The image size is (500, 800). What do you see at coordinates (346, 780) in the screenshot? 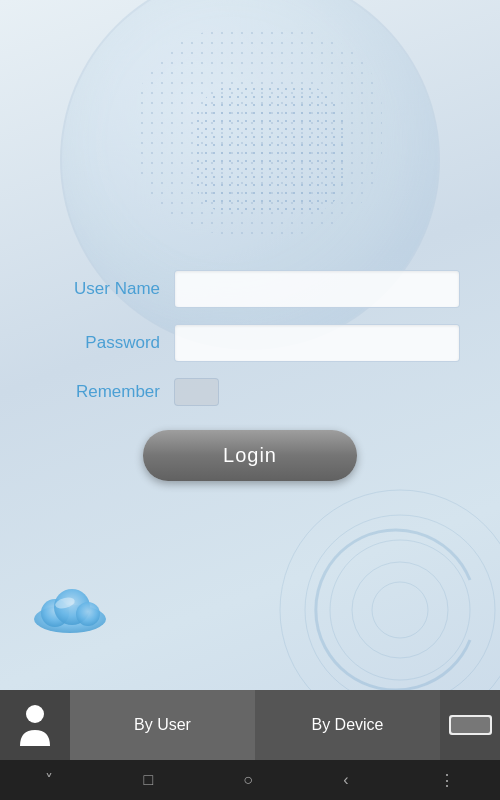
I see `nav-back-button: ‹` at bounding box center [346, 780].